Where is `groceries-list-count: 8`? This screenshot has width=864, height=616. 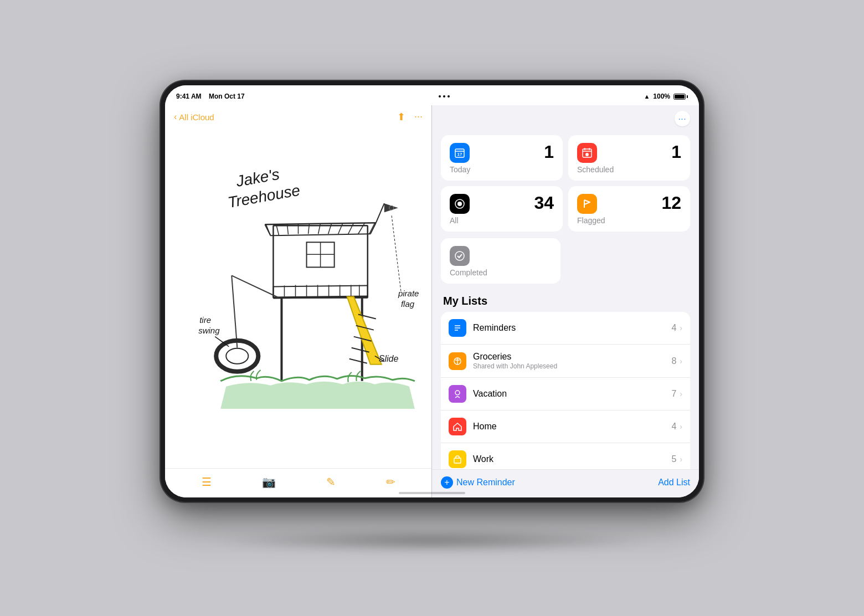
groceries-list-count: 8 is located at coordinates (673, 361).